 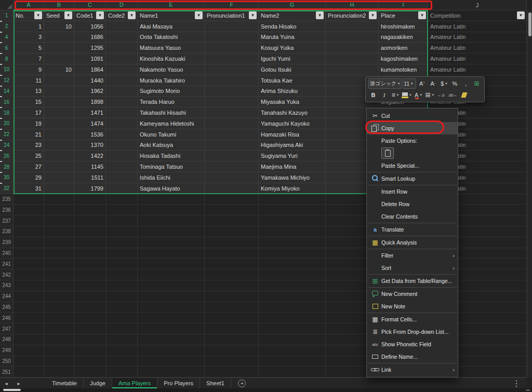 What do you see at coordinates (135, 383) in the screenshot?
I see `sheet-tab-ama-players: Ama Players` at bounding box center [135, 383].